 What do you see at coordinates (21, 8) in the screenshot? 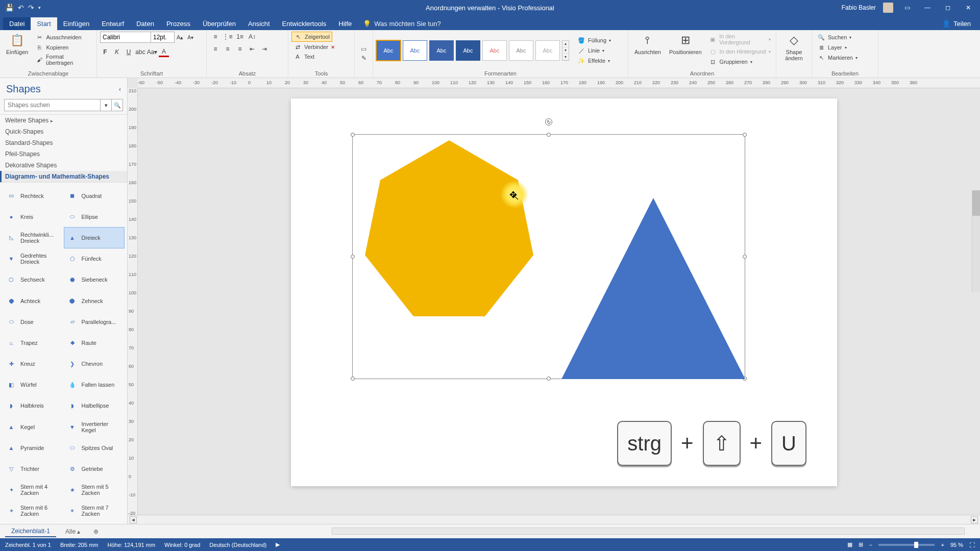
I see `undo-icon: ↶` at bounding box center [21, 8].